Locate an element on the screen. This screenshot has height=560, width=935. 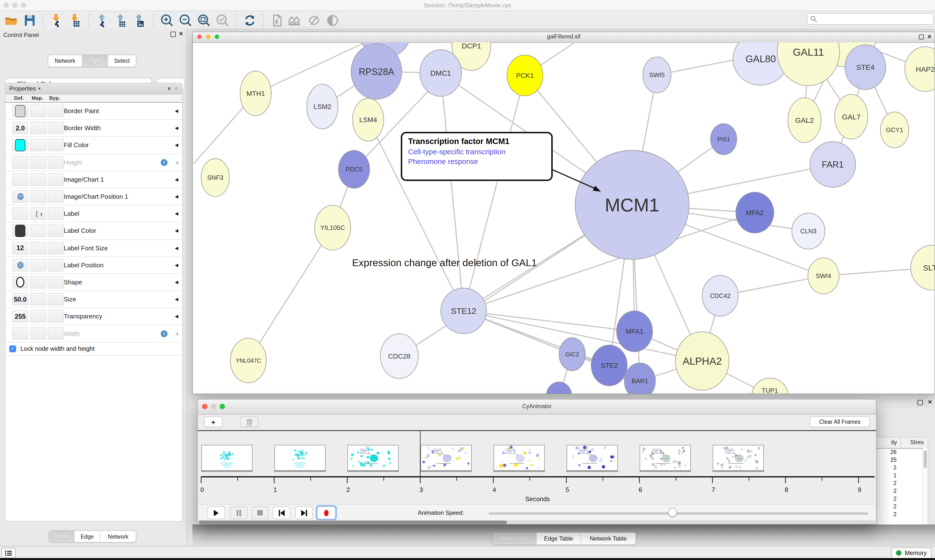
export-table-button is located at coordinates (121, 20).